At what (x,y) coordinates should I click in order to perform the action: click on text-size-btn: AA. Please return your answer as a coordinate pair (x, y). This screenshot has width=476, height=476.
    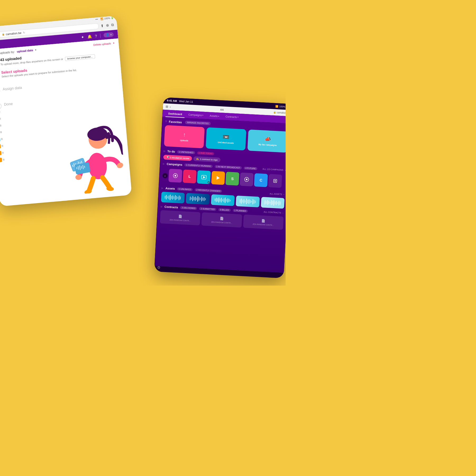
    Looking at the image, I should click on (222, 109).